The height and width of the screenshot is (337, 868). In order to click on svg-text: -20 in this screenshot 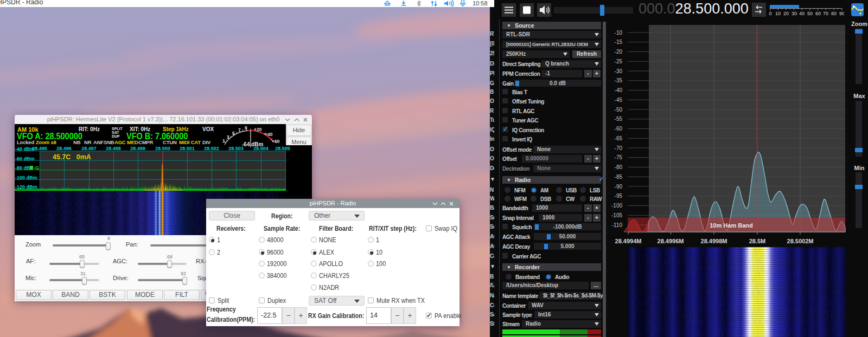, I will do `click(618, 52)`.